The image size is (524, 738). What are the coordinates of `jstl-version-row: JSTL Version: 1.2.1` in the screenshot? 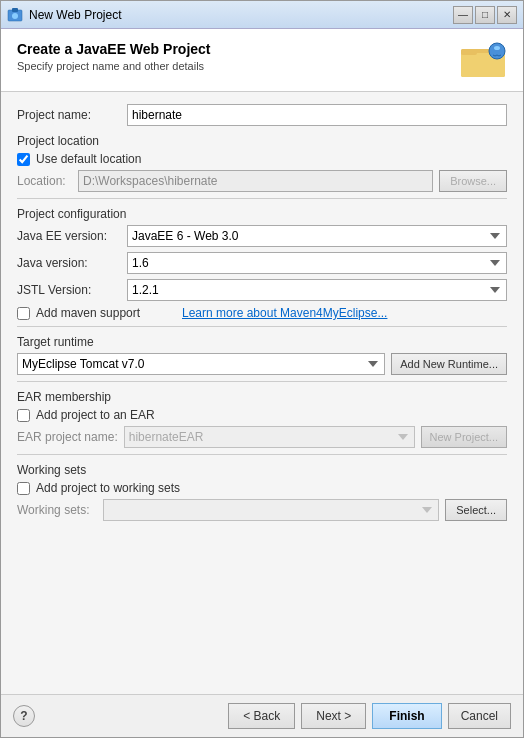 It's located at (262, 290).